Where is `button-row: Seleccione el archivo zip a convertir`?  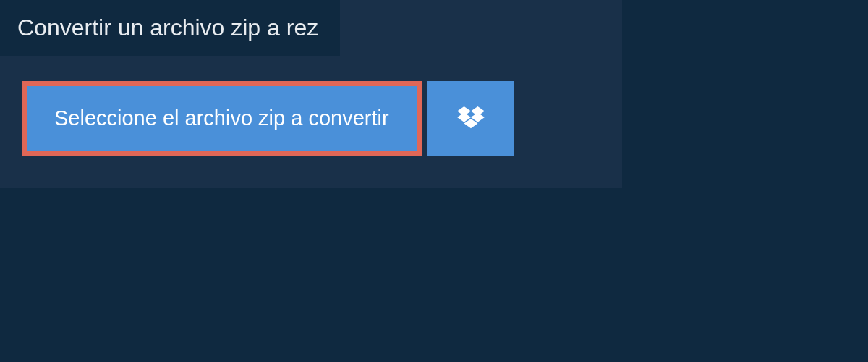 button-row: Seleccione el archivo zip a convertir is located at coordinates (311, 119).